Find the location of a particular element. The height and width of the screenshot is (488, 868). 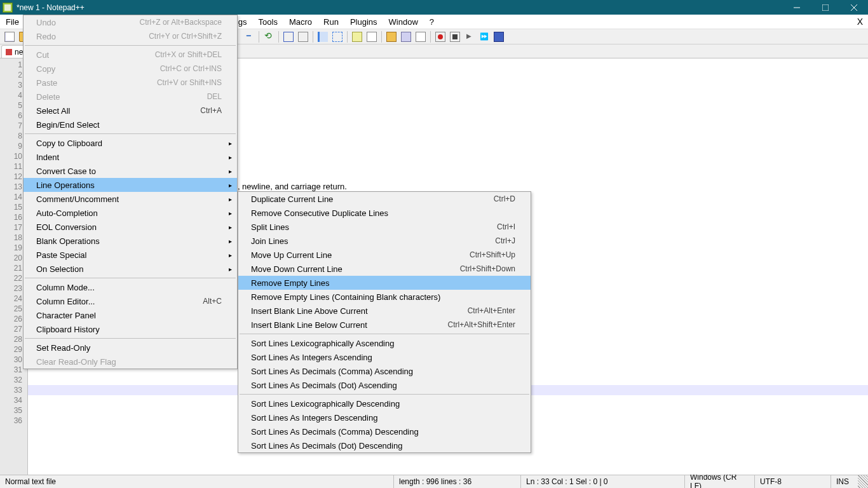

window-title: *new 1 - Notepad++ is located at coordinates (399, 8).